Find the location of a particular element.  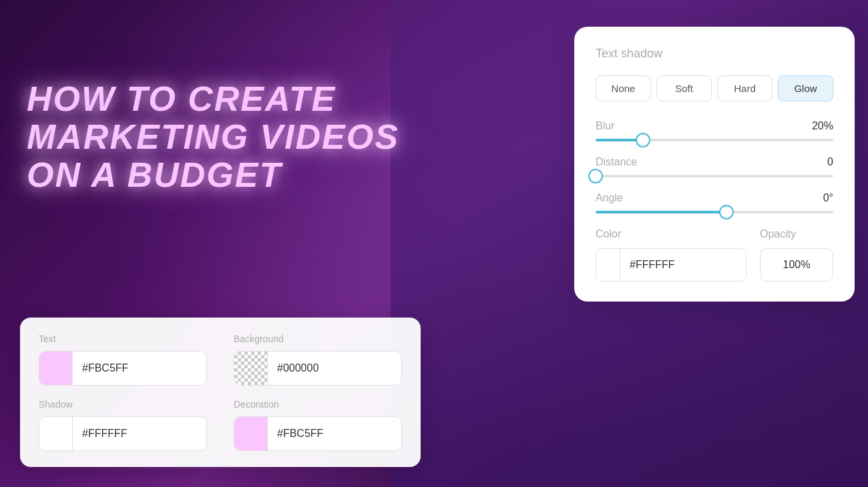

opacity-label: Opacity is located at coordinates (797, 234).